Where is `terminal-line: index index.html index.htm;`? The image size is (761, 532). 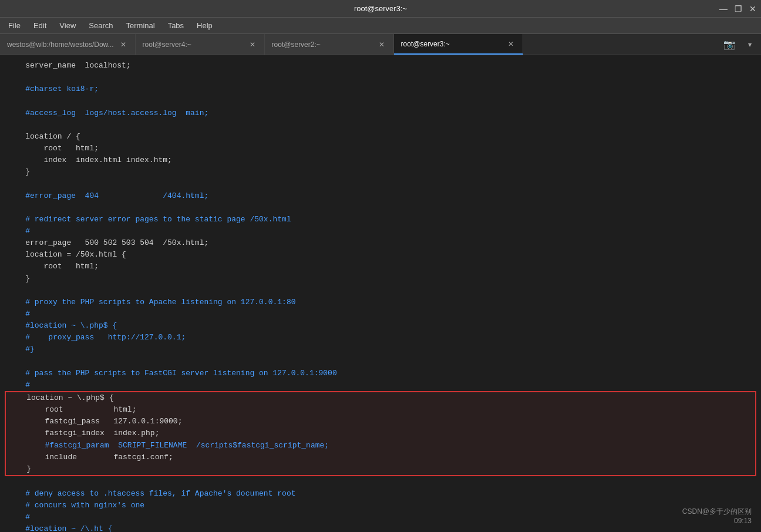 terminal-line: index index.html index.htm; is located at coordinates (380, 160).